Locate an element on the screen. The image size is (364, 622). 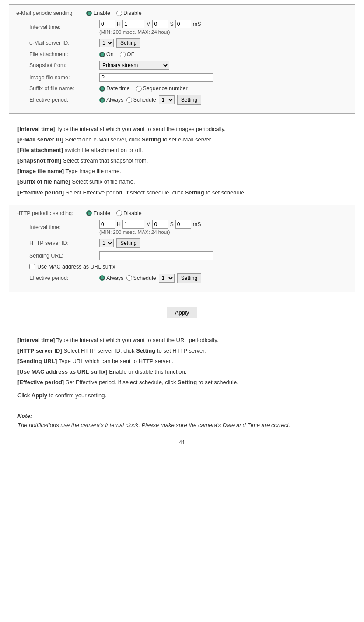
apply-section: Apply is located at coordinates (182, 315).